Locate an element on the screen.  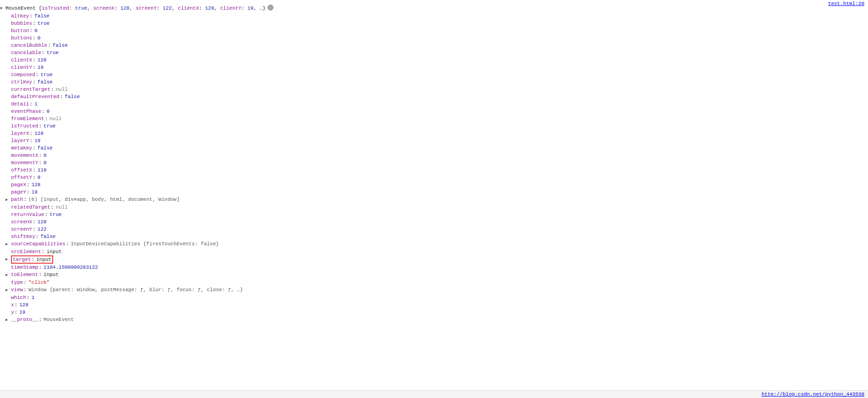
prop-cancelBubble: cancelBubble:false is located at coordinates (437, 45).